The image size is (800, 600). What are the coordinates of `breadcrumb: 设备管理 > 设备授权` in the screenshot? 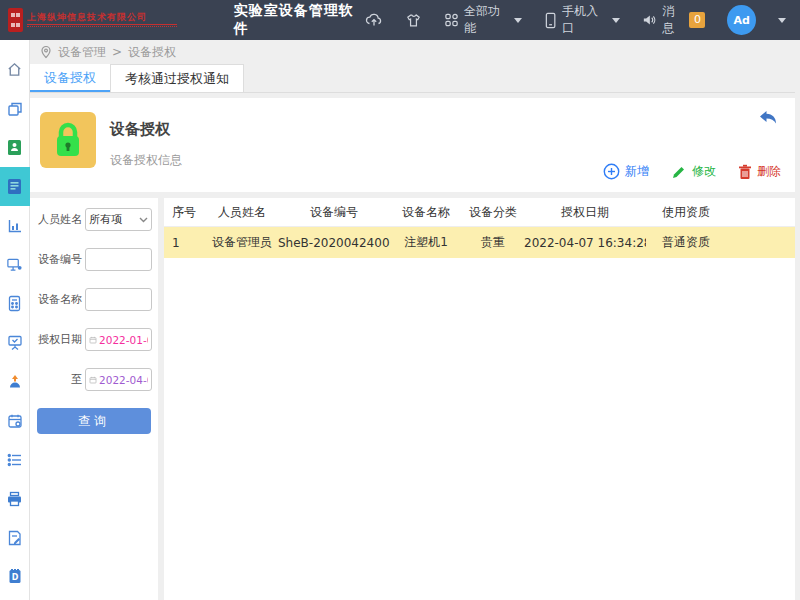 It's located at (412, 52).